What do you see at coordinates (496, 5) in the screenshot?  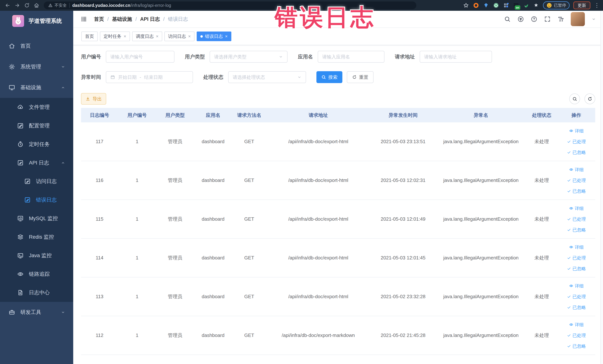 I see `extension-green-v-icon` at bounding box center [496, 5].